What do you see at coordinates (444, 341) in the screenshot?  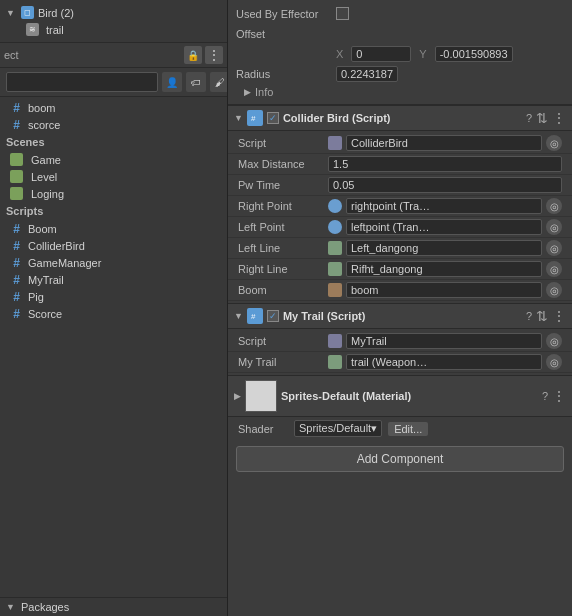 I see `field-value-trail-script: MyTrail` at bounding box center [444, 341].